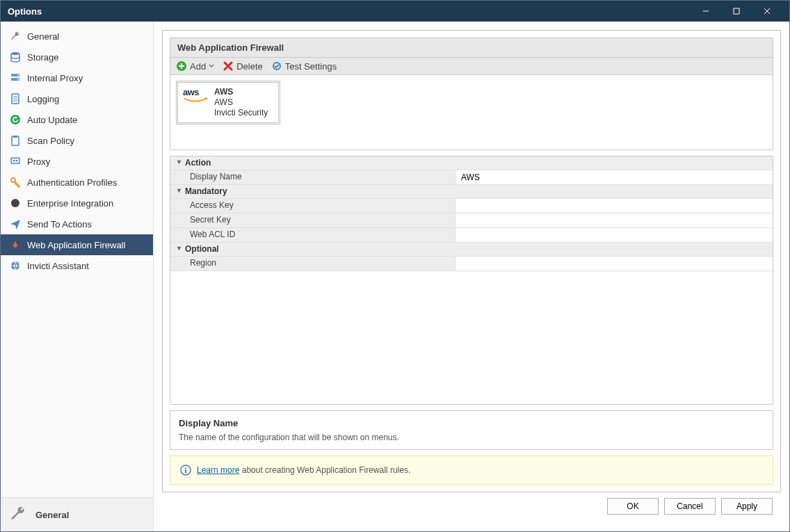 The height and width of the screenshot is (532, 790). I want to click on region-input, so click(614, 264).